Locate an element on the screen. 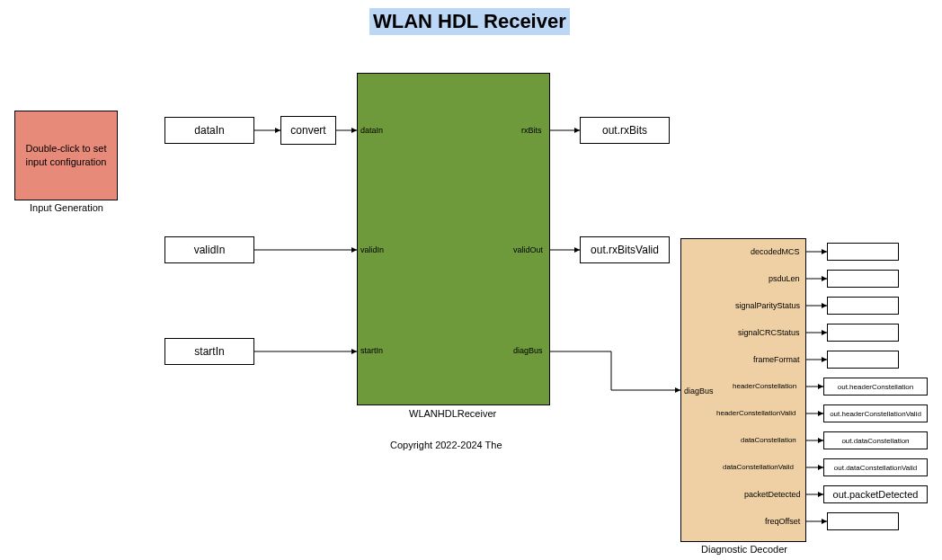 This screenshot has width=942, height=560. goto-dataConstellationValid: out.dataConstellationValid is located at coordinates (875, 467).